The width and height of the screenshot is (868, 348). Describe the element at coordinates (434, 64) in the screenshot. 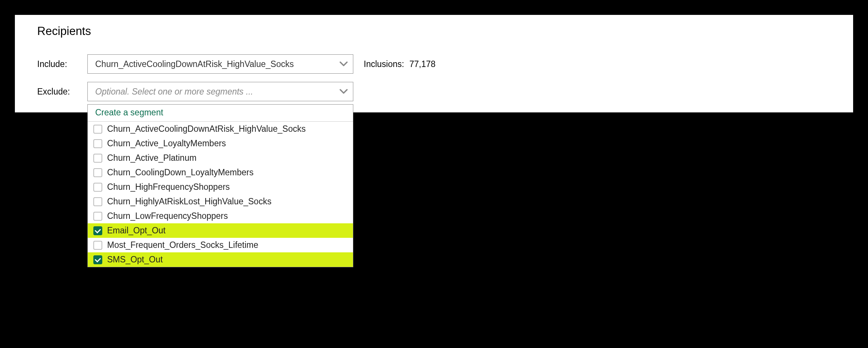

I see `include-row: Include: Churn_ActiveCoolingDownAtRisk_H…` at that location.